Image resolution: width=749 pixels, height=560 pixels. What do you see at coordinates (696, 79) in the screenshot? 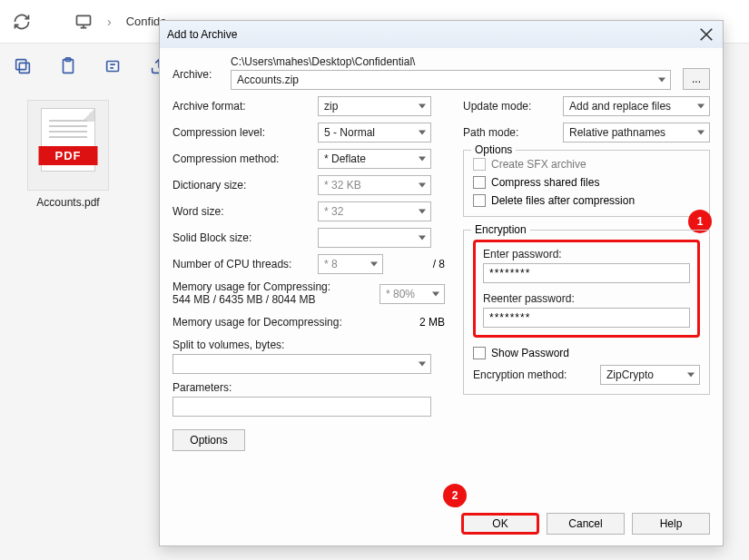
I see `browse-button: ...` at bounding box center [696, 79].